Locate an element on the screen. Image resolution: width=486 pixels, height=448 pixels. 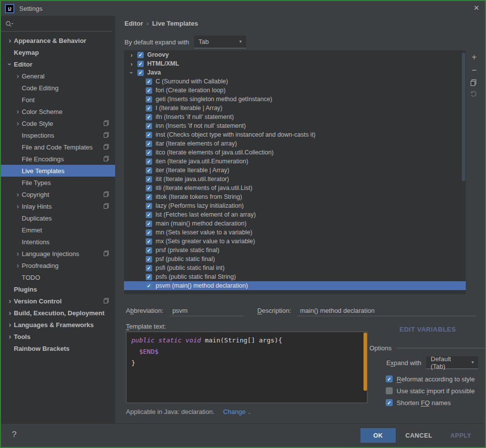
template-row-psf: ✓psf (public static final) is located at coordinates (295, 259).